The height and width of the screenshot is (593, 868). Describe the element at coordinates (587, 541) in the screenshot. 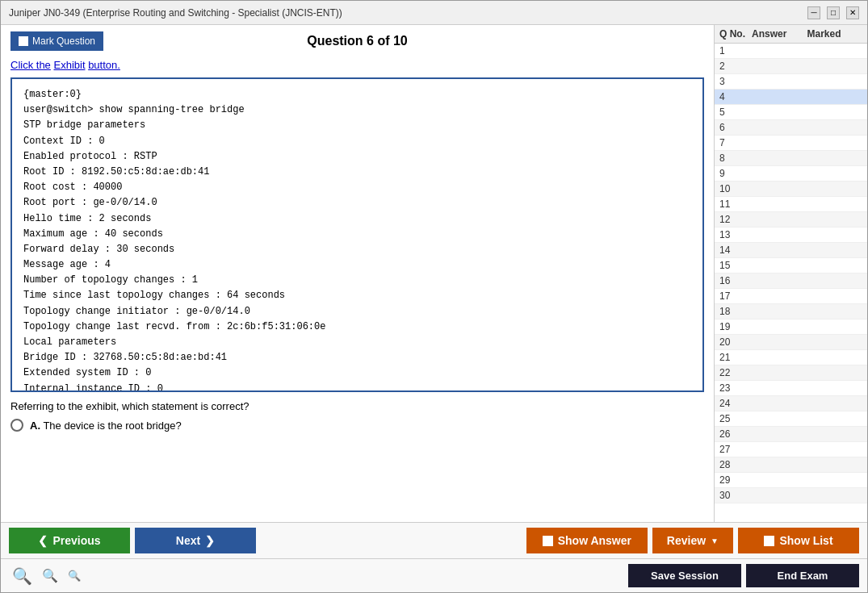

I see `show-answer-button: Show Answer` at that location.